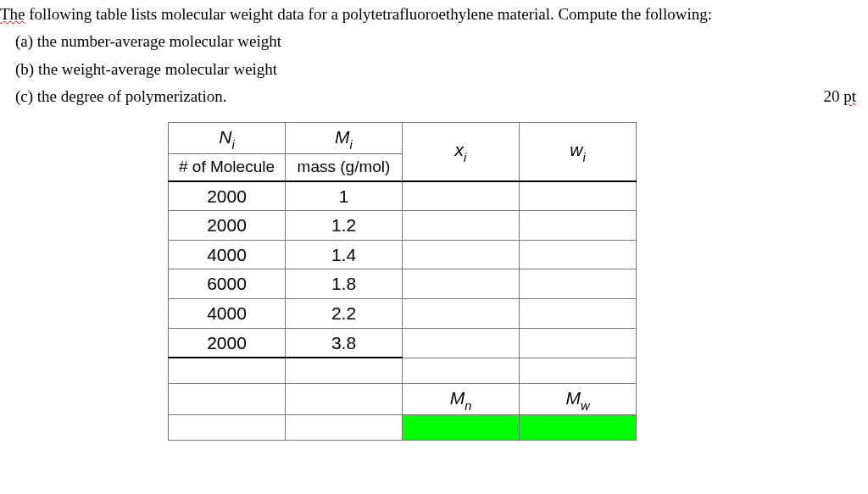  What do you see at coordinates (121, 97) in the screenshot?
I see `part-c: (c) the degree of polymerization.` at bounding box center [121, 97].